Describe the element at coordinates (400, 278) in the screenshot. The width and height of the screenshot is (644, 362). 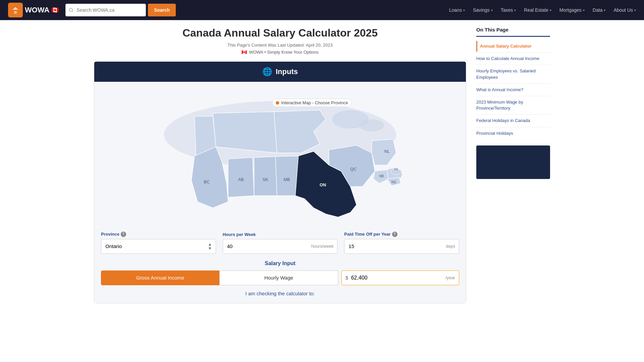
I see `salary-amount-input` at that location.